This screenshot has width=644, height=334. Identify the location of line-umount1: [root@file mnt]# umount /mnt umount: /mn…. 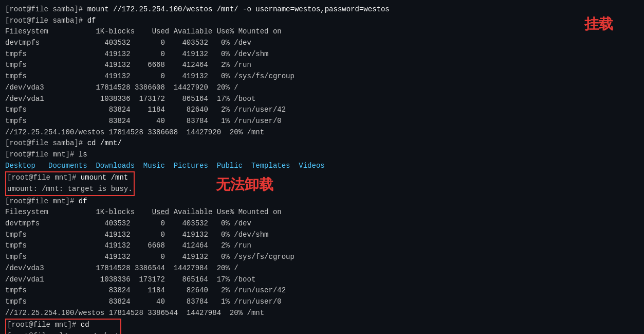
(322, 183).